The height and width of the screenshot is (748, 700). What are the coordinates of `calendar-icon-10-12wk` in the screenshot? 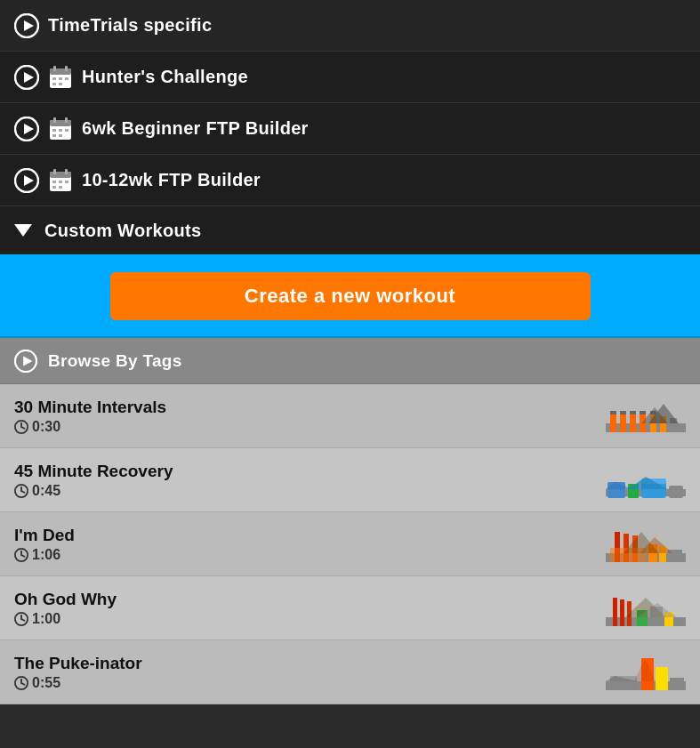 It's located at (60, 181).